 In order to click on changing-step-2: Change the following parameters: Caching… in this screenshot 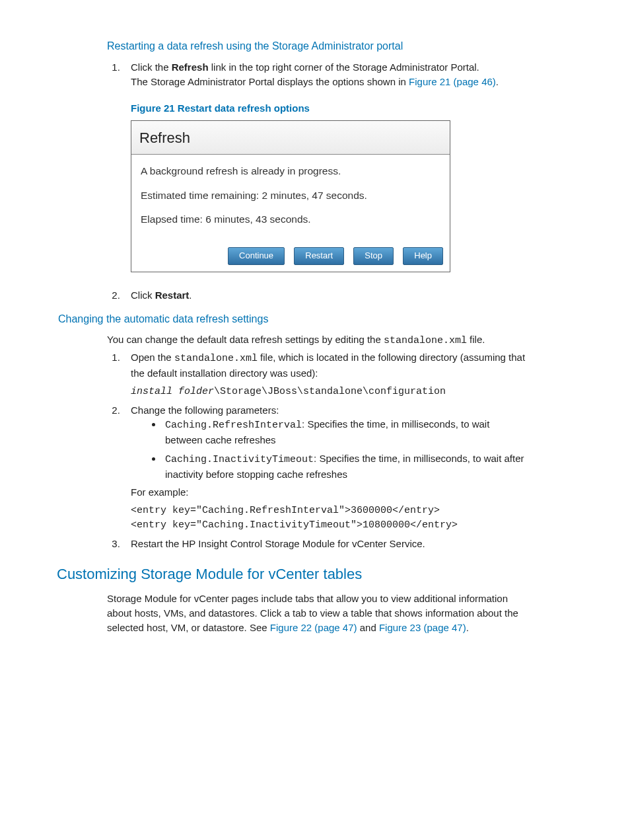, I will do `click(325, 468)`.